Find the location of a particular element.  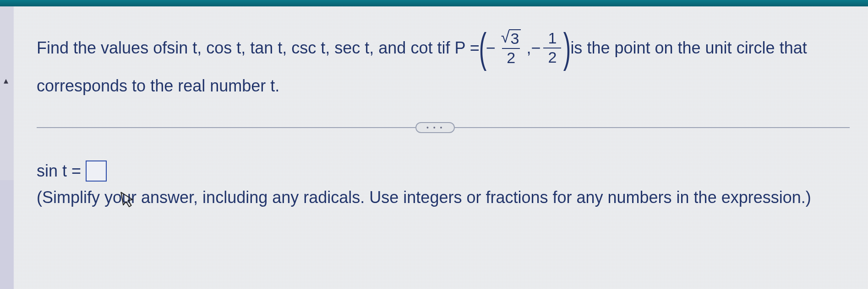

y-denominator: 2 is located at coordinates (552, 57).